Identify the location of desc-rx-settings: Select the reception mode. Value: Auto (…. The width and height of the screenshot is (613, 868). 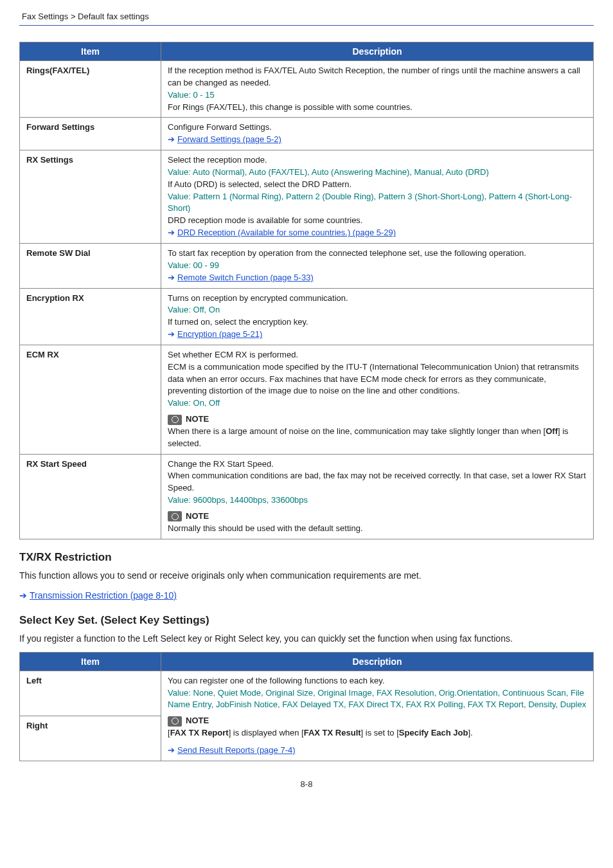
(378, 197).